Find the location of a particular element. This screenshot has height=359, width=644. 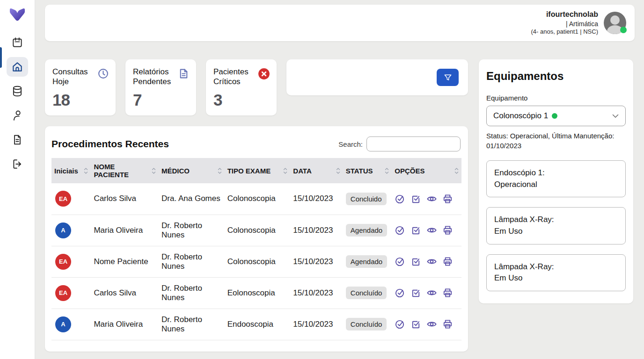

critical-icon is located at coordinates (264, 75).